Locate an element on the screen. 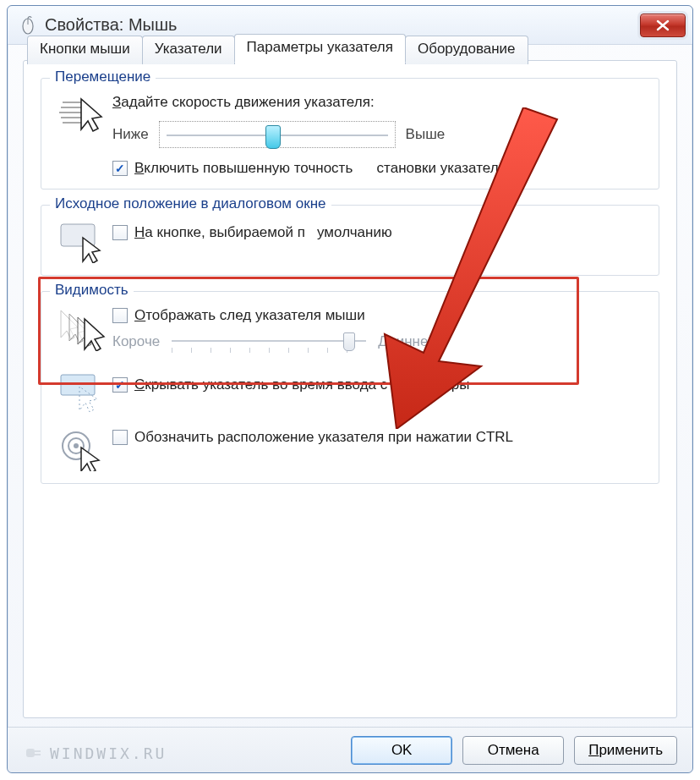  ctrl-locate-icon is located at coordinates (83, 450).